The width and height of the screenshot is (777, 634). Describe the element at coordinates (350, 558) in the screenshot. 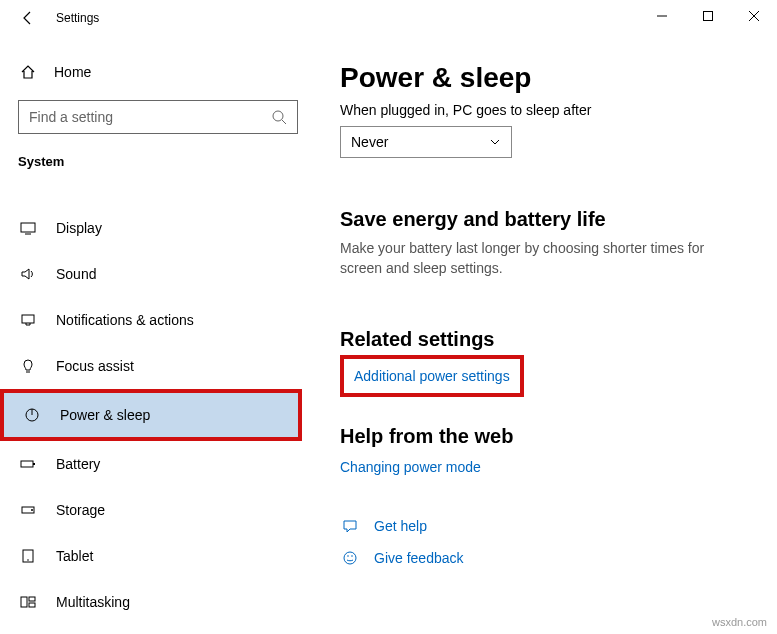

I see `feedback-icon` at that location.